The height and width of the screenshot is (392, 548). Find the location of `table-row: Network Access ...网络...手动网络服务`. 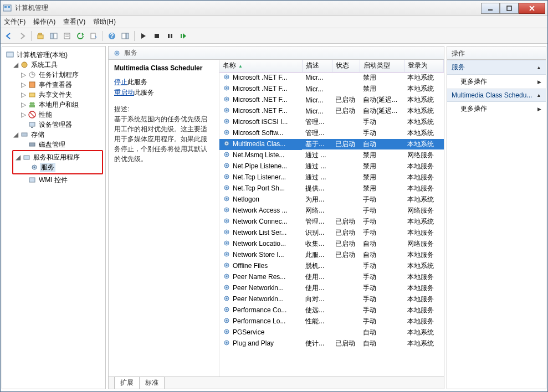

table-row: Network Access ...网络...手动网络服务 is located at coordinates (331, 211).